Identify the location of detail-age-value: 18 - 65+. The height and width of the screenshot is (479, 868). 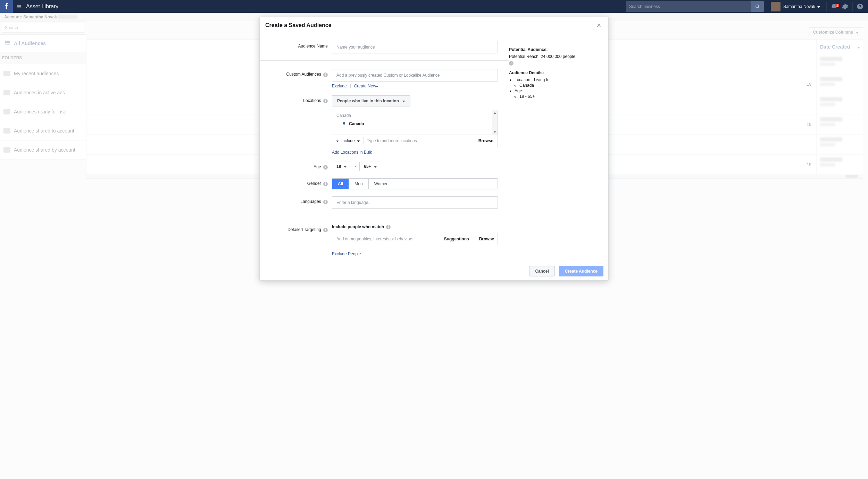
(558, 96).